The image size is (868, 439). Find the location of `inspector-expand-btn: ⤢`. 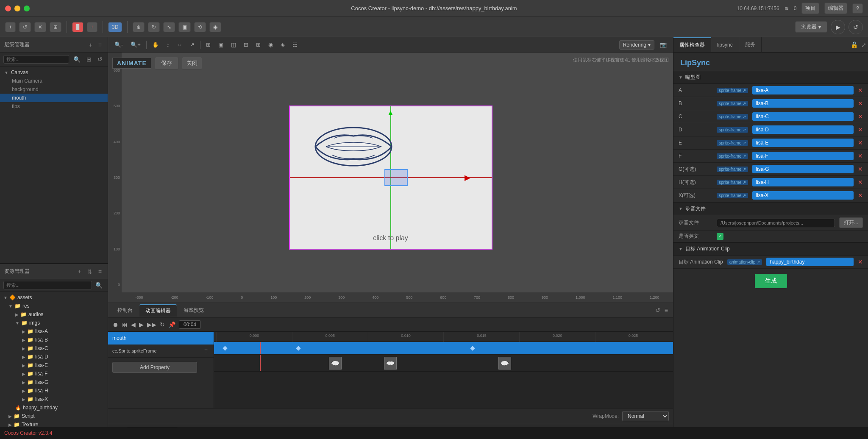

inspector-expand-btn: ⤢ is located at coordinates (864, 45).